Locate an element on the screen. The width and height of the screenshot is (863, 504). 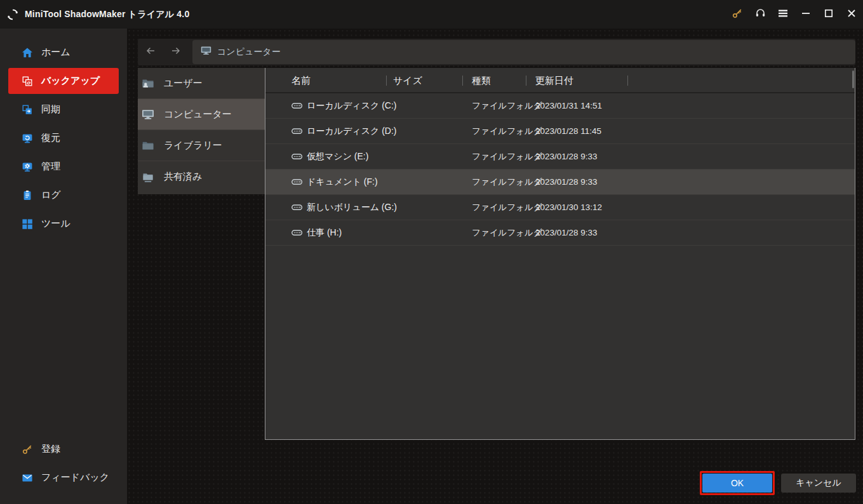
file-name: 仕事 (H:) is located at coordinates (324, 233).